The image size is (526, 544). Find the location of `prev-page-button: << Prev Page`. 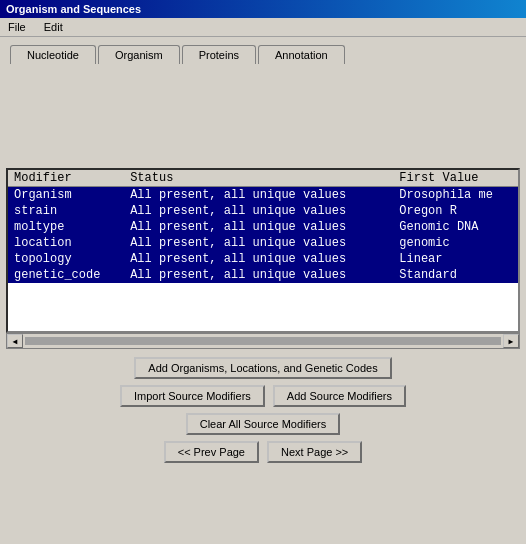

prev-page-button: << Prev Page is located at coordinates (212, 452).